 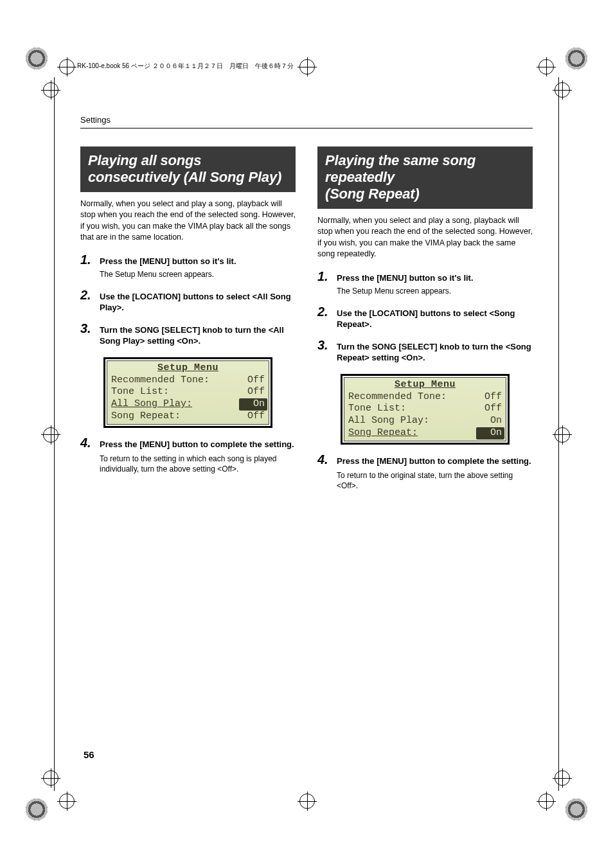 I want to click on step-extra-text: To return to the setting in which each s…, so click(x=198, y=464).